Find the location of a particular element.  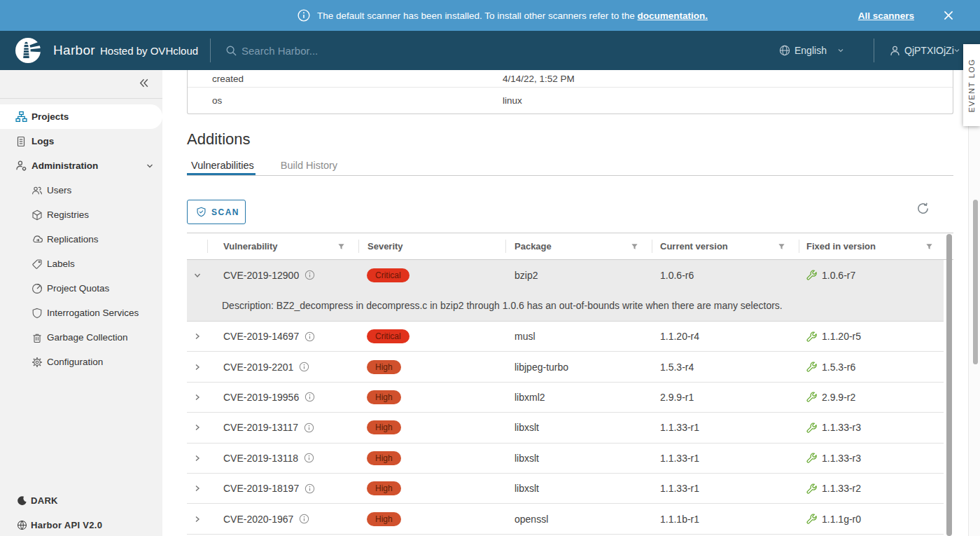

scan-button: SCAN is located at coordinates (216, 212).